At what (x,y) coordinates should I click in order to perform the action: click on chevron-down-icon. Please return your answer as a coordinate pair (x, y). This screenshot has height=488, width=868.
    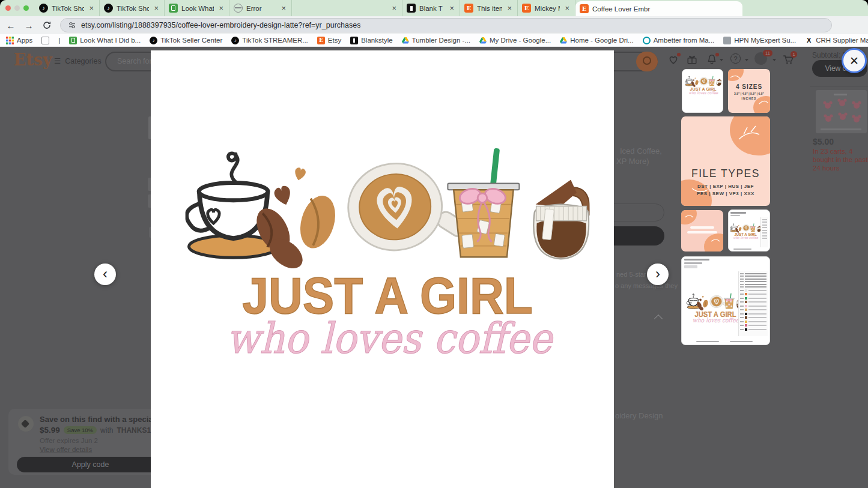
    Looking at the image, I should click on (721, 60).